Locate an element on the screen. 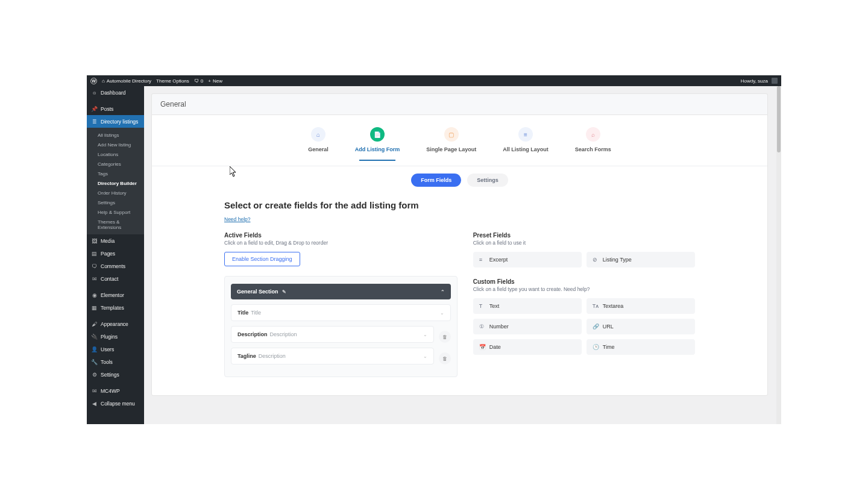 The width and height of the screenshot is (868, 488). step-add-listing-form: 📄 Add Listing Form is located at coordinates (377, 143).